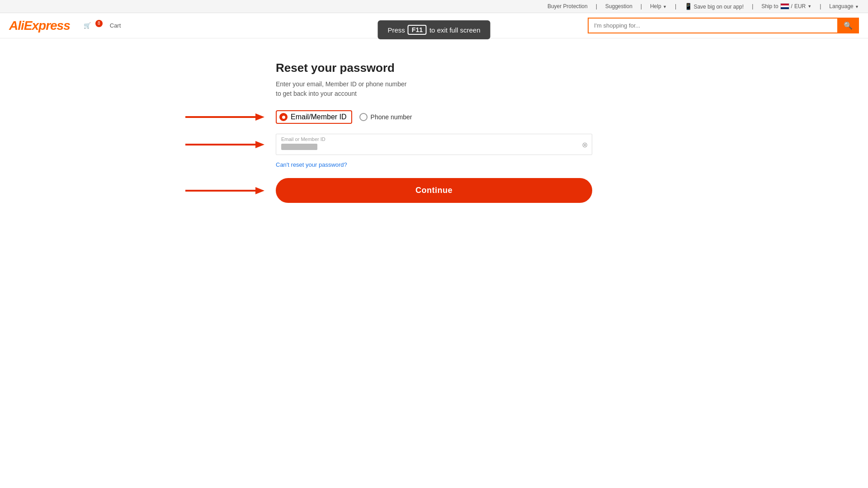 This screenshot has height=488, width=868. What do you see at coordinates (87, 25) in the screenshot?
I see `cart-icon: 🛒` at bounding box center [87, 25].